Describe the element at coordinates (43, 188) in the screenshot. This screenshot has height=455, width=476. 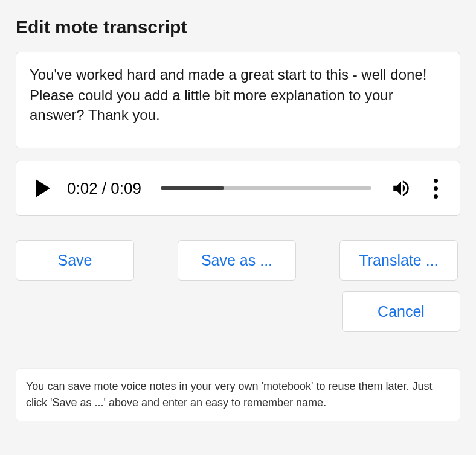
I see `play-icon` at that location.